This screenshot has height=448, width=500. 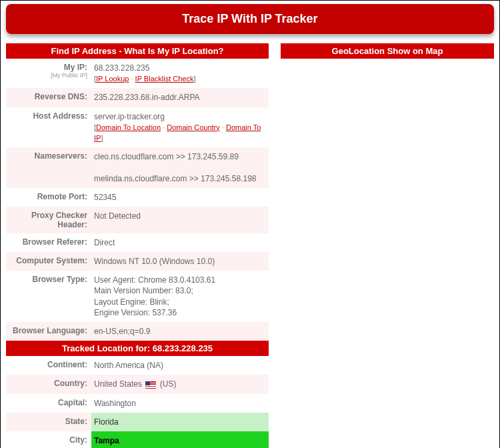 What do you see at coordinates (137, 128) in the screenshot?
I see `row-host-address: Host Address: server.ip-tracker.org [Dom…` at bounding box center [137, 128].